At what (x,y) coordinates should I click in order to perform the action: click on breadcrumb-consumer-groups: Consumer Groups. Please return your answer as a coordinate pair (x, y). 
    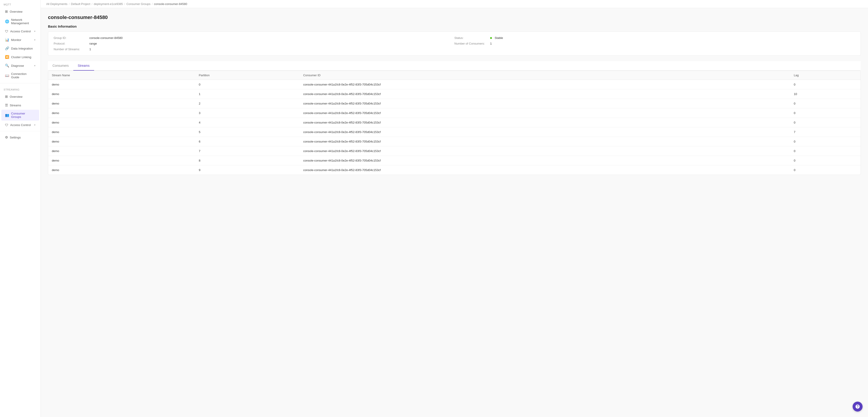
    Looking at the image, I should click on (138, 4).